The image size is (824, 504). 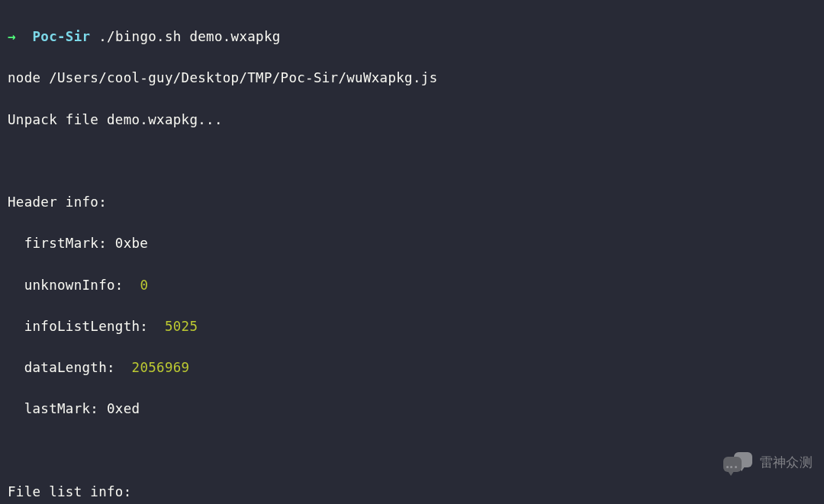 I want to click on output-line: lastMark: 0xed, so click(x=412, y=409).